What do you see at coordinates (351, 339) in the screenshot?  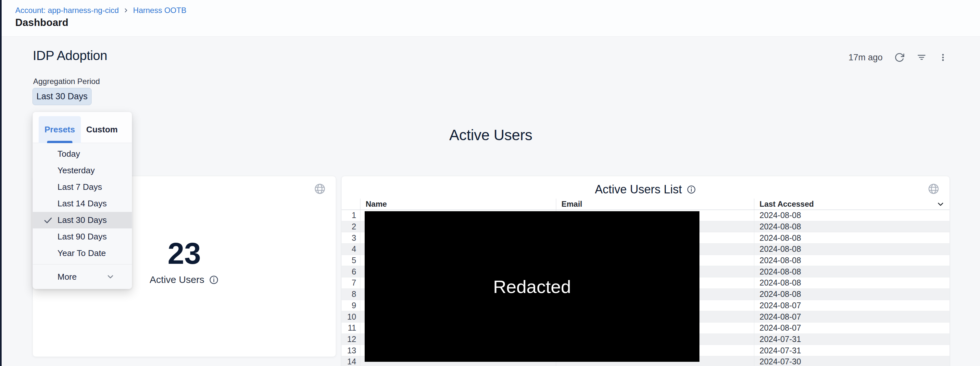 I see `row-number-cell: 12` at bounding box center [351, 339].